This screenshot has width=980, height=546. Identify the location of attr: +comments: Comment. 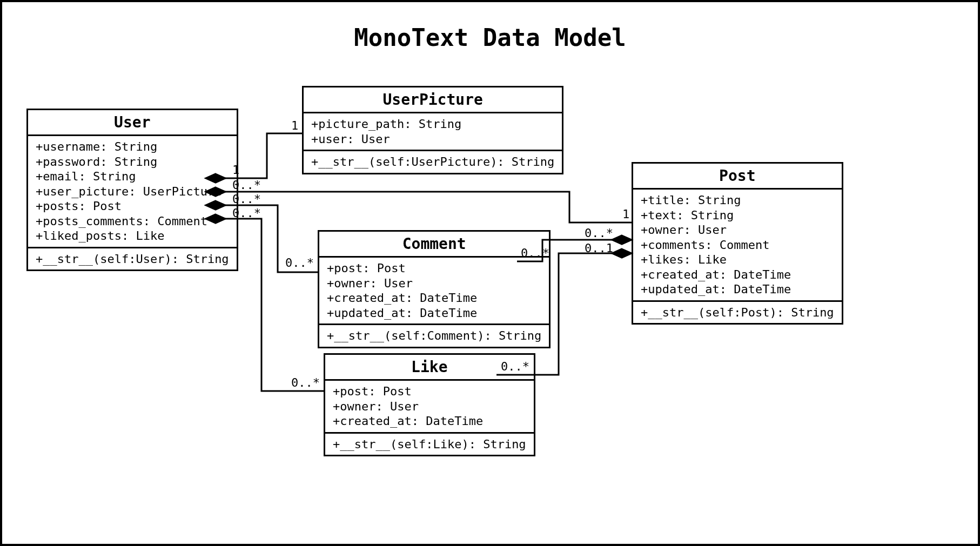
(737, 245).